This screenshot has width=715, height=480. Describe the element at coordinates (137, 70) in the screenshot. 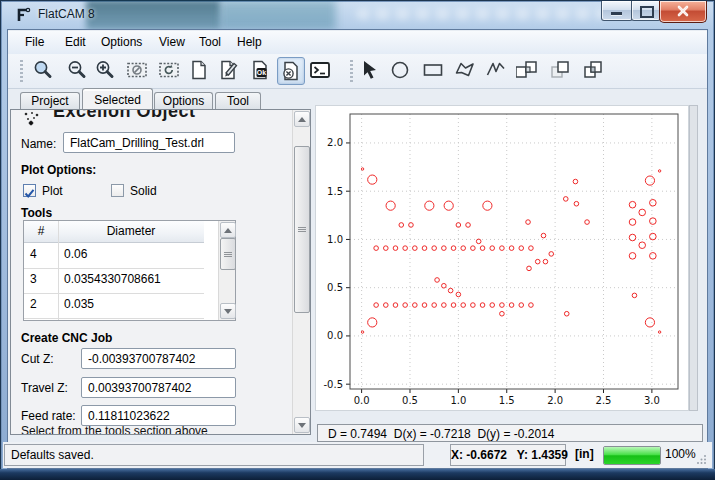

I see `clear-plot-icon` at that location.